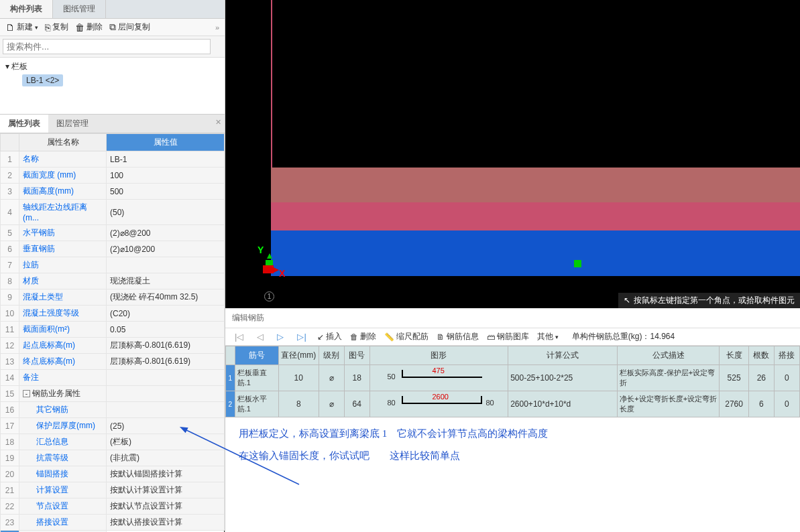 This screenshot has height=532, width=800. What do you see at coordinates (219, 122) in the screenshot?
I see `close-icon: ✕` at bounding box center [219, 122].